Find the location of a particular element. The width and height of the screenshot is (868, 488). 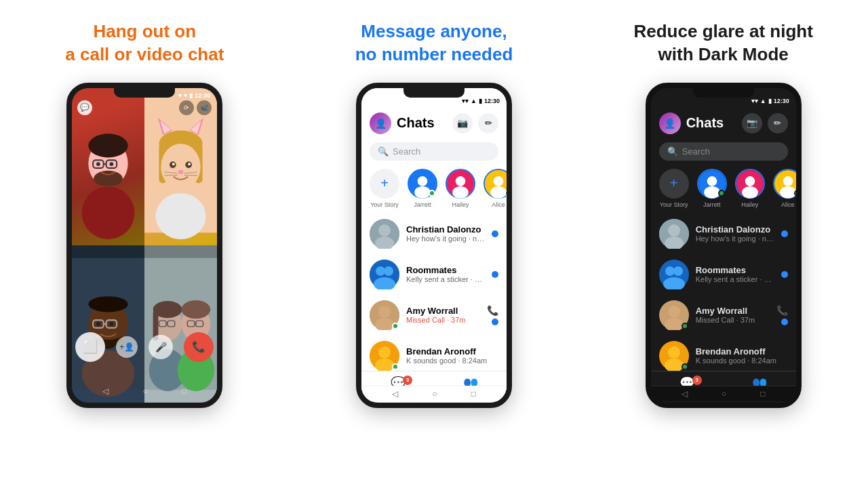

nav-recent-2: □ is located at coordinates (473, 394).